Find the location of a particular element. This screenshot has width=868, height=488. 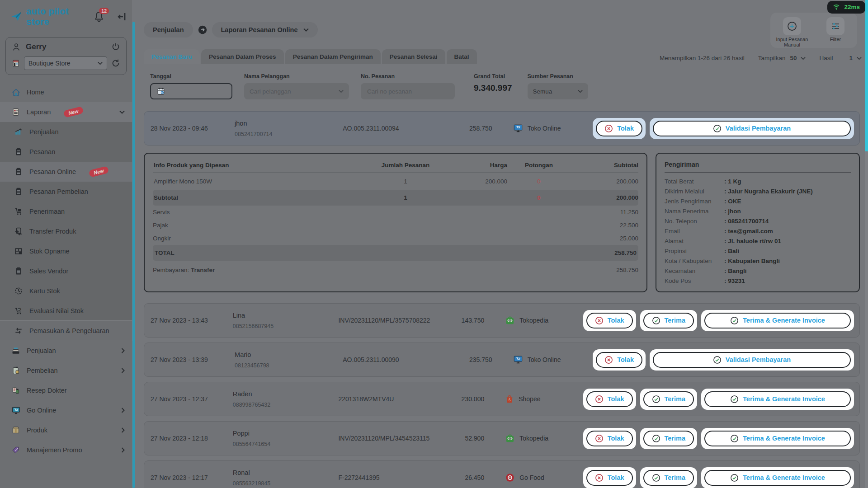

fee-value: 11.250 is located at coordinates (604, 212).